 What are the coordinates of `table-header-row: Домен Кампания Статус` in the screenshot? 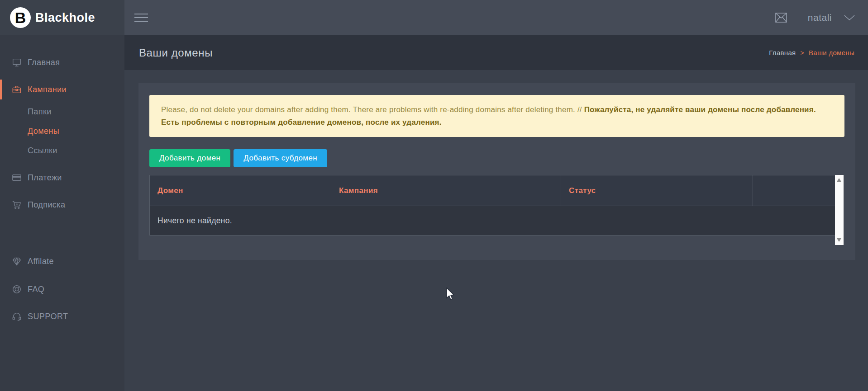 It's located at (492, 191).